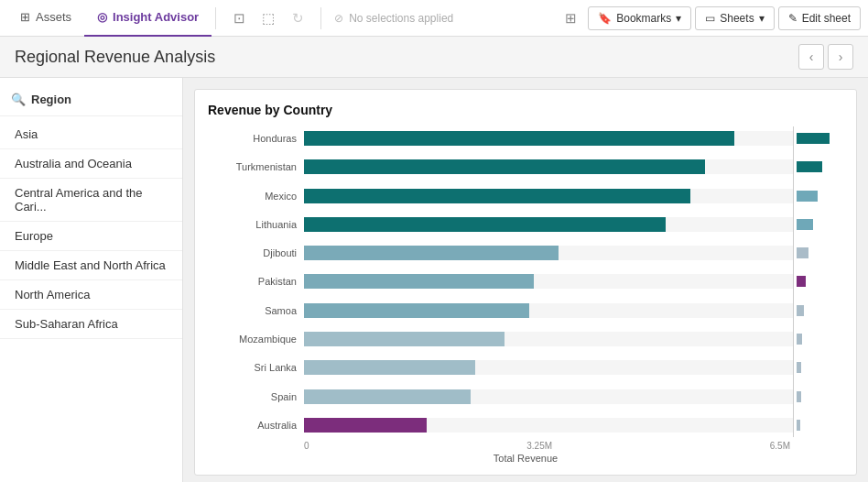 This screenshot has width=868, height=482. What do you see at coordinates (570, 18) in the screenshot?
I see `grid-view-btn: ⊞` at bounding box center [570, 18].